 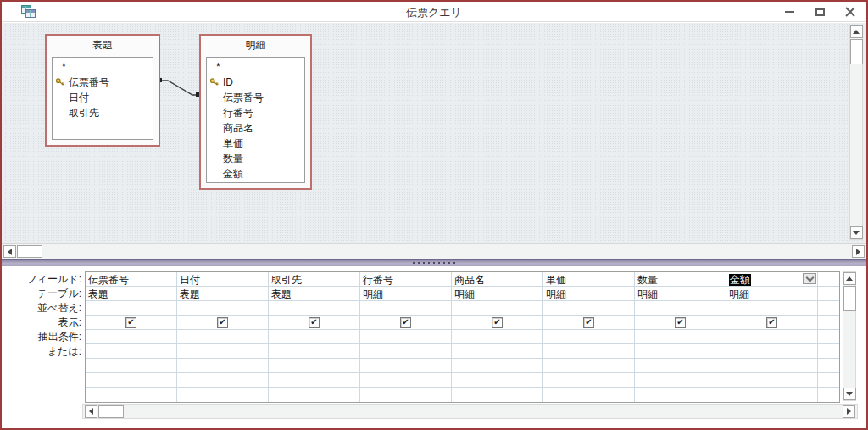 I want to click on grid-cell-field: 伝票番号, so click(x=131, y=280).